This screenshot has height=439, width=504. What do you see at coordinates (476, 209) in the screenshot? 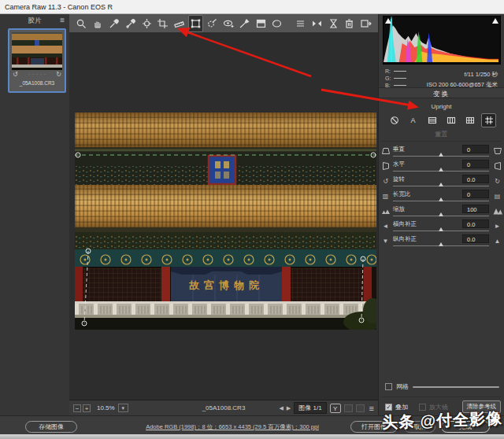
I see `slider-value-field: 100` at bounding box center [476, 209].